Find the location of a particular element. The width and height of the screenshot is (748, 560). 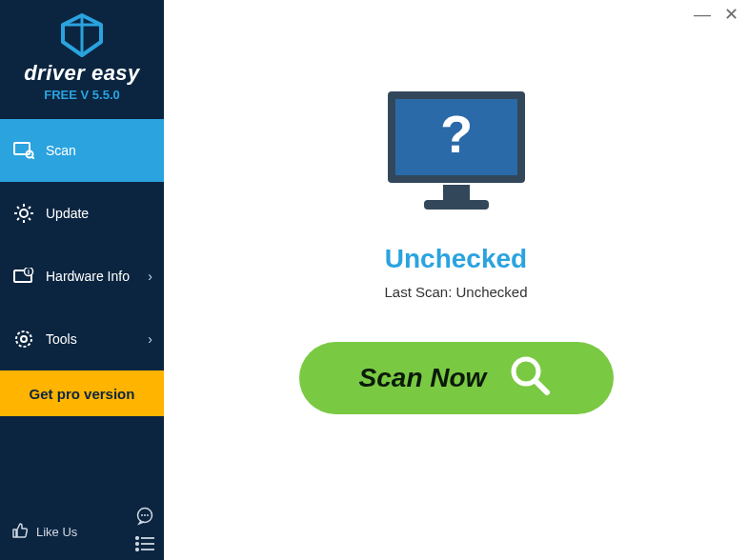

like-us-label: Like Us is located at coordinates (57, 531).